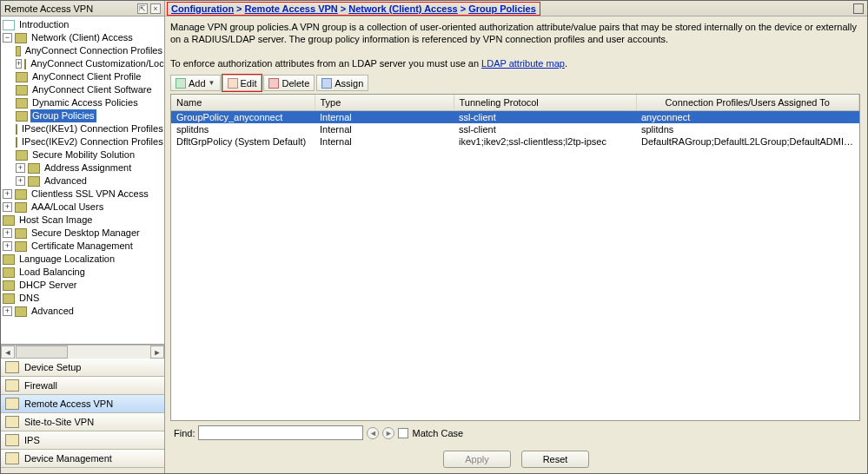  Describe the element at coordinates (523, 63) in the screenshot. I see `ldap-attribute-map-link: LDAP attribute map` at that location.